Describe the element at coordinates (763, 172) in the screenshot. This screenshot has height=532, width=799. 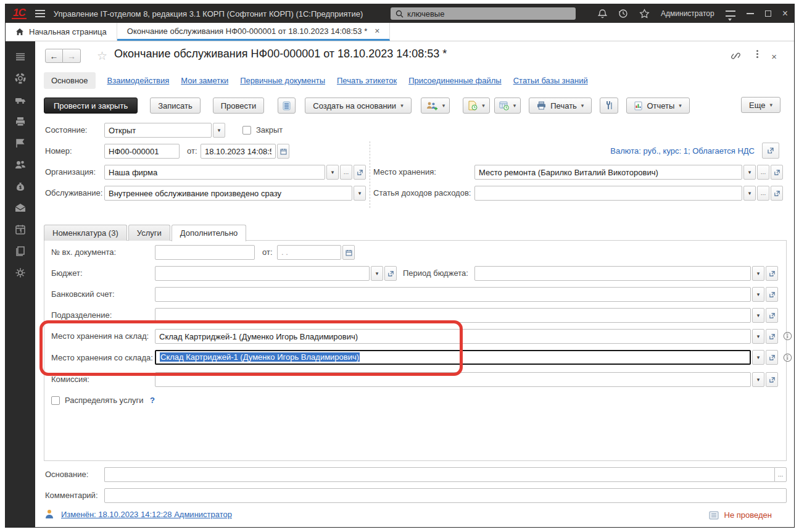
I see `storage-choose-button: …` at that location.